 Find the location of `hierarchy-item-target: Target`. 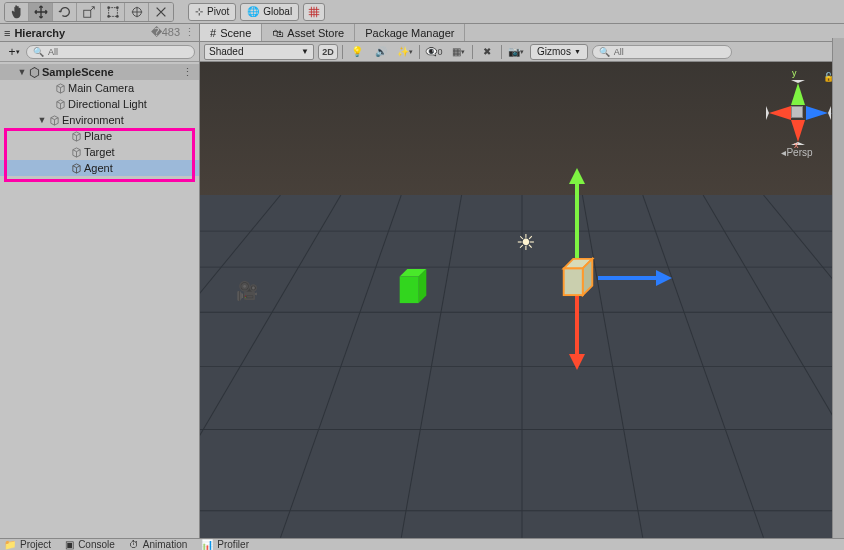

hierarchy-item-target: Target is located at coordinates (100, 152).